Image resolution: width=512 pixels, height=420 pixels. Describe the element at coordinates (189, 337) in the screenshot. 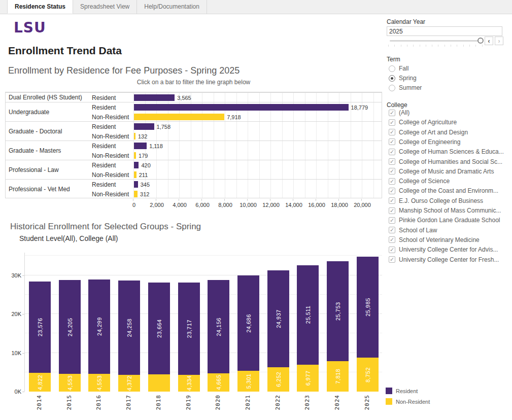

I see `stacked-bar-2019: 4,33423,717` at that location.